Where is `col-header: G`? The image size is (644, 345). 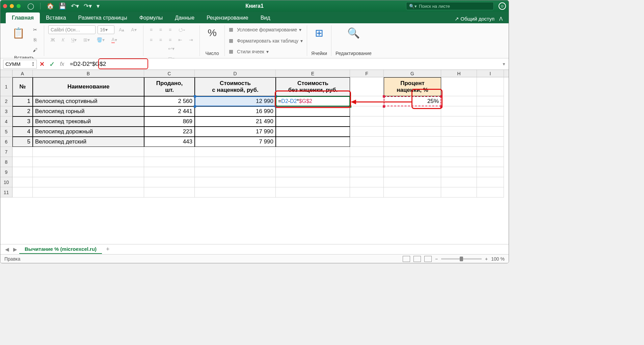
col-header: G is located at coordinates (412, 74).